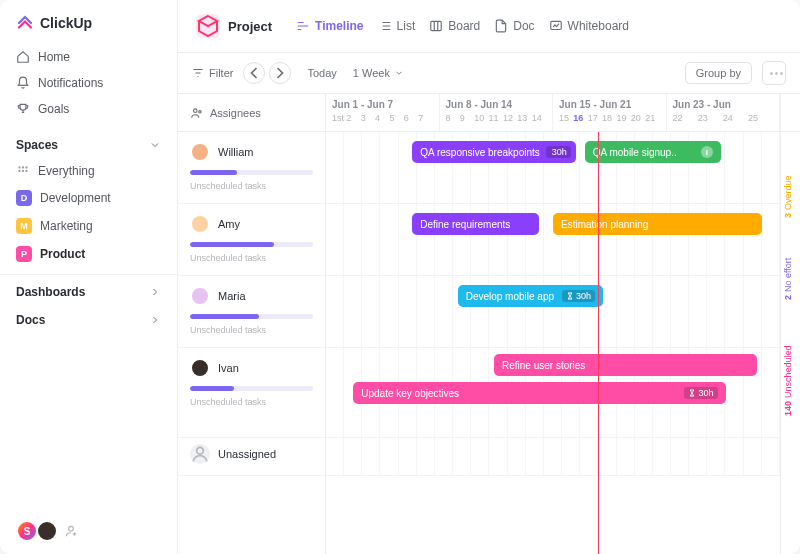  I want to click on spaces-header-label: Spaces, so click(37, 145).